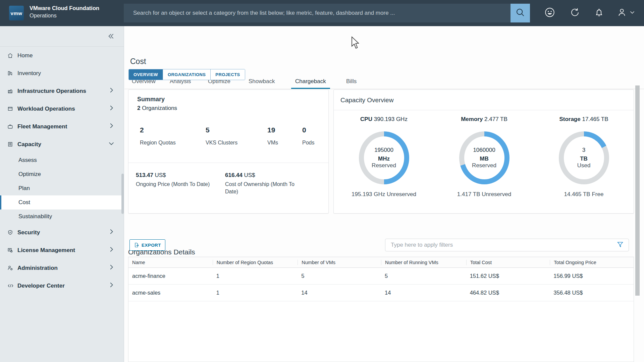 This screenshot has height=362, width=644. What do you see at coordinates (62, 188) in the screenshot?
I see `sidebar-item-plan: Plan` at bounding box center [62, 188].